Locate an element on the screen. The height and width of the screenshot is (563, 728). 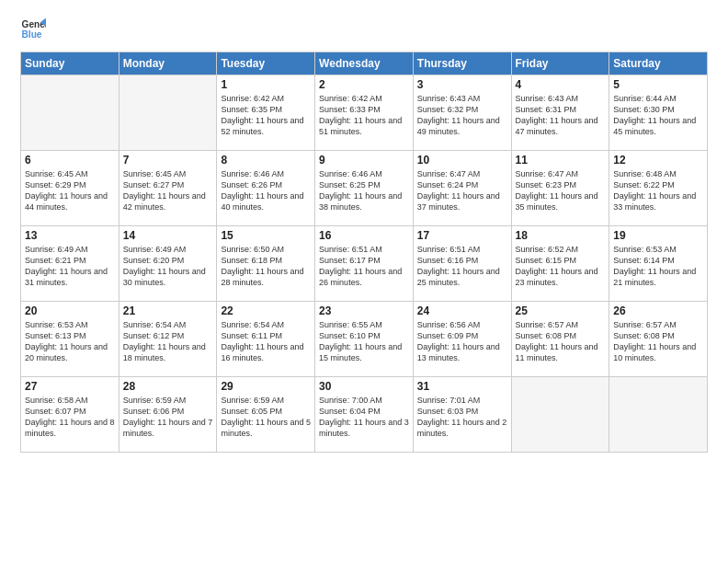
calendar-cell: 28Sunrise: 6:59 AMSunset: 6:06 PMDayligh… is located at coordinates (167, 415).